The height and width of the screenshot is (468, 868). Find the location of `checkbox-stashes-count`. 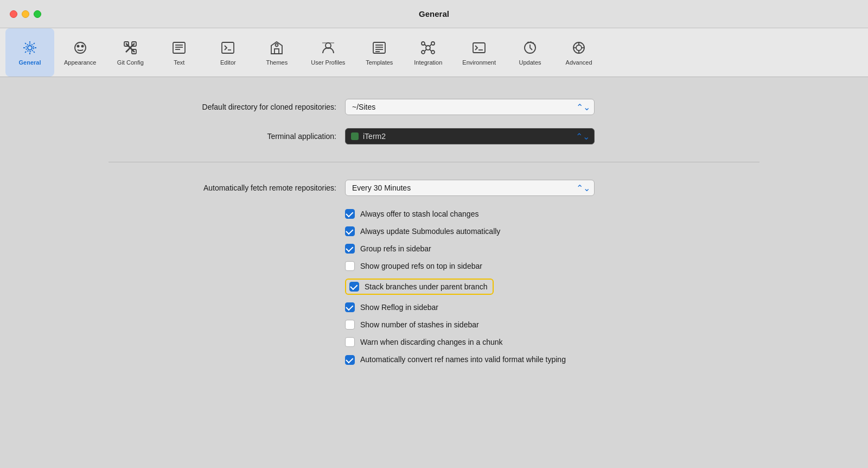

checkbox-stashes-count is located at coordinates (350, 325).